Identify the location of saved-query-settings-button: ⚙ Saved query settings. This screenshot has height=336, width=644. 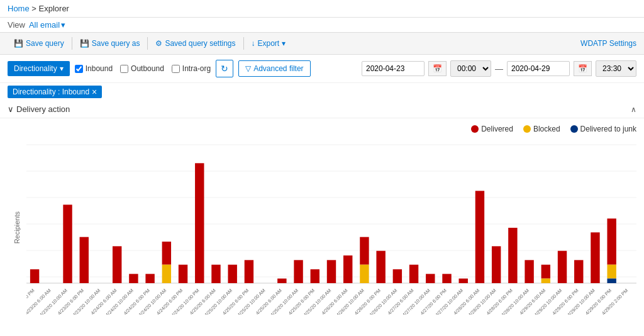
(195, 43).